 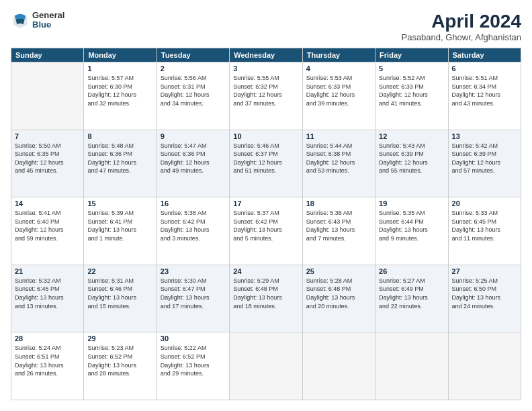 I want to click on calendar-cell: 28Sunrise: 5:24 AM Sunset: 6:51 PM Dayli…, so click(x=48, y=367).